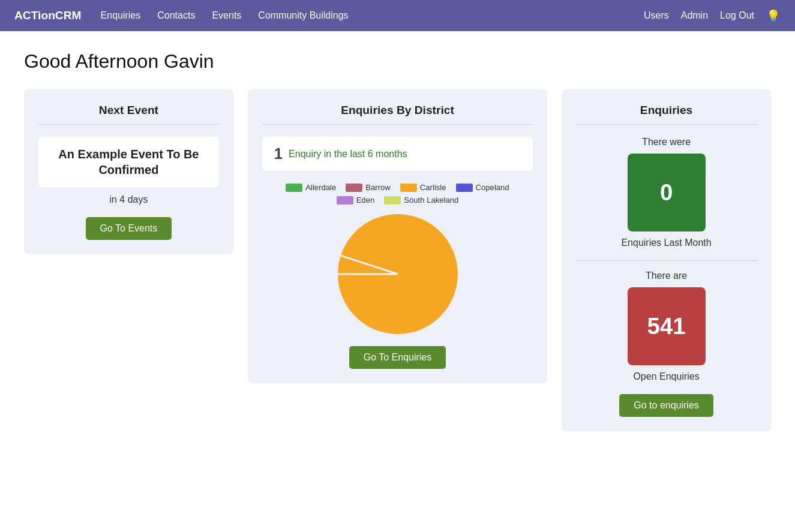 This screenshot has height=532, width=795. What do you see at coordinates (128, 162) in the screenshot?
I see `event-name: An Example Event To Be Confirmed` at bounding box center [128, 162].